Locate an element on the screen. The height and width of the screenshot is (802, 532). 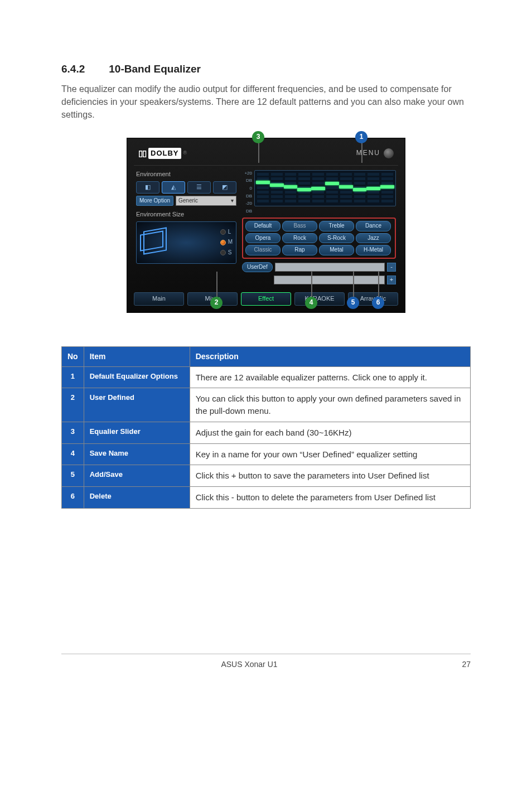
more-option-button: More Option is located at coordinates (155, 201).